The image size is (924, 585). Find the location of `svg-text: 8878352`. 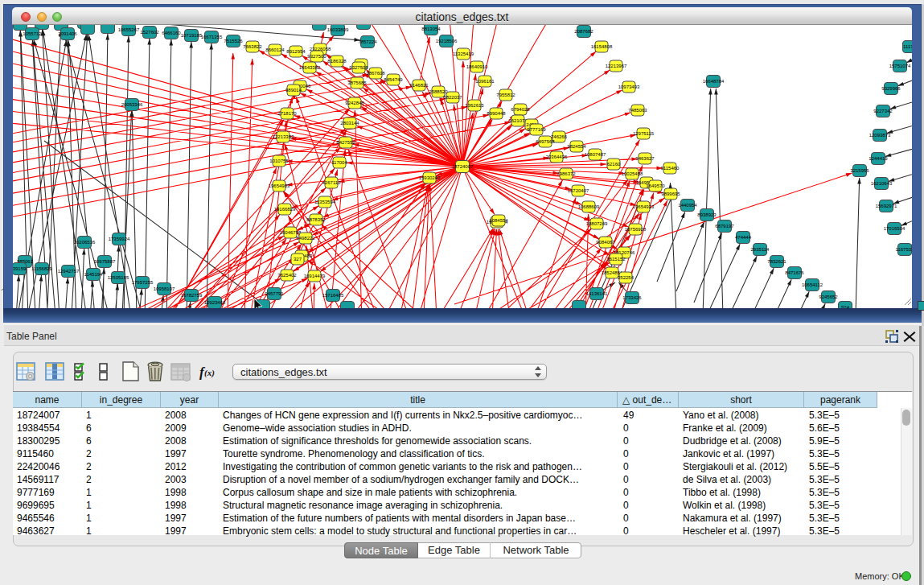

svg-text: 8878352 is located at coordinates (316, 220).